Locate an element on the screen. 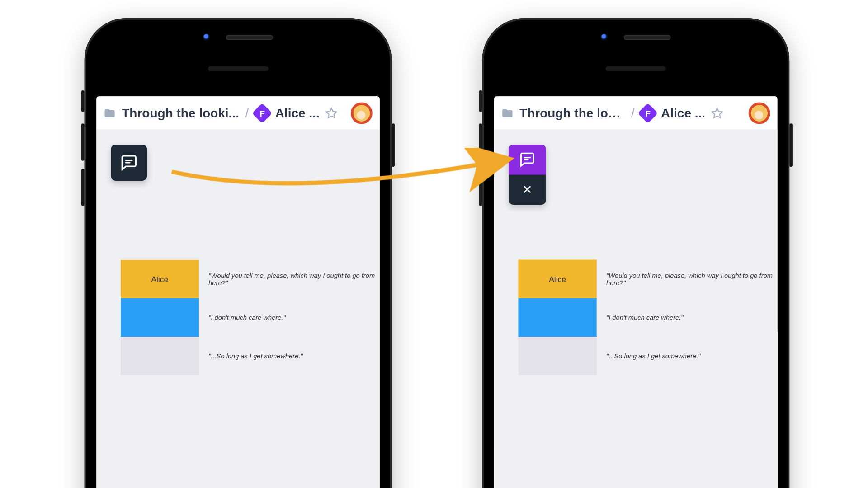 The height and width of the screenshot is (488, 868). comment-tool-panel: ✕ is located at coordinates (527, 174).